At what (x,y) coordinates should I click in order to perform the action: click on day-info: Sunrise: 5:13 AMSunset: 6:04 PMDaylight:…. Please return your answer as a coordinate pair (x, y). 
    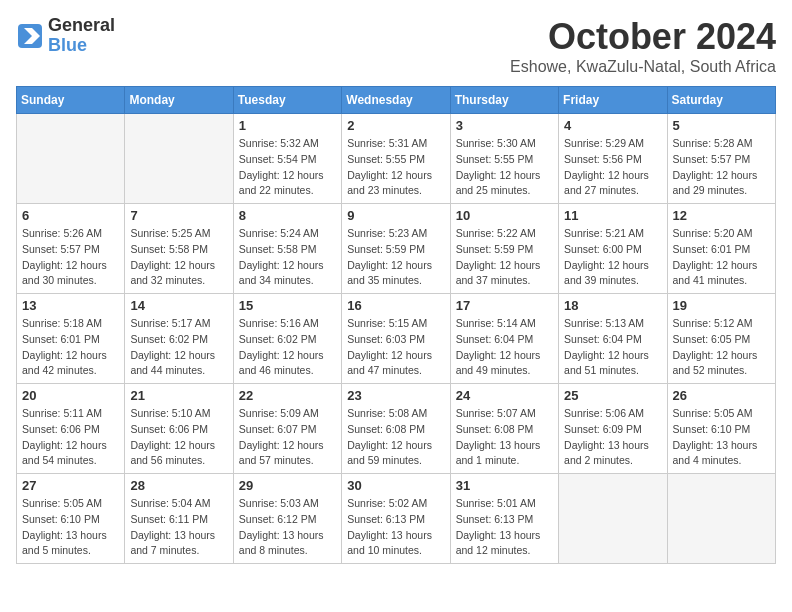
    Looking at the image, I should click on (612, 348).